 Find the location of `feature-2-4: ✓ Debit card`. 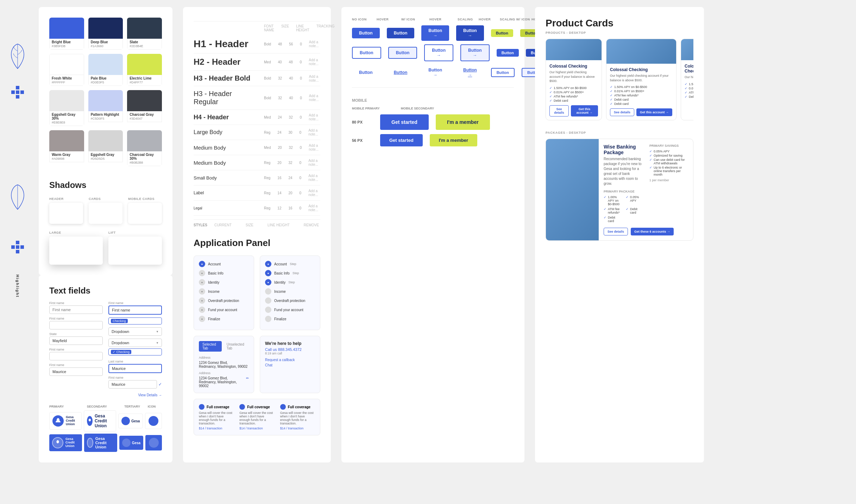

feature-2-4: ✓ Debit card is located at coordinates (641, 100).